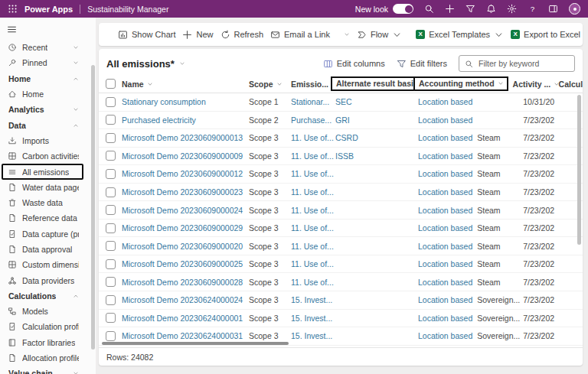 This screenshot has width=588, height=374. I want to click on table-row: Microsoft Demo 20230609000028Scope 311. …, so click(341, 282).